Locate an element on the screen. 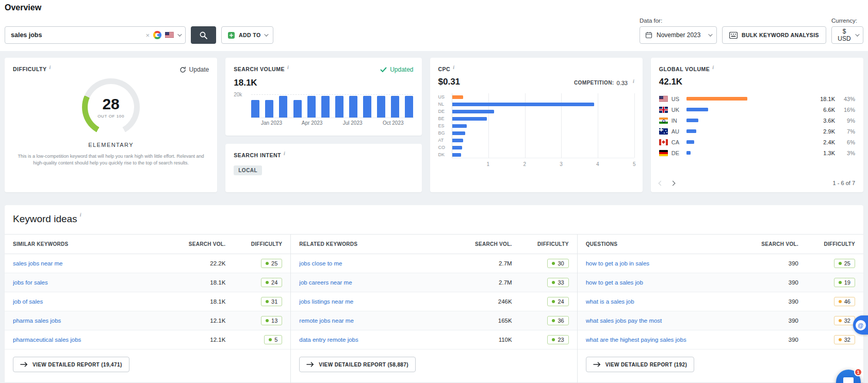  difficulty-badge: 46 is located at coordinates (845, 302).